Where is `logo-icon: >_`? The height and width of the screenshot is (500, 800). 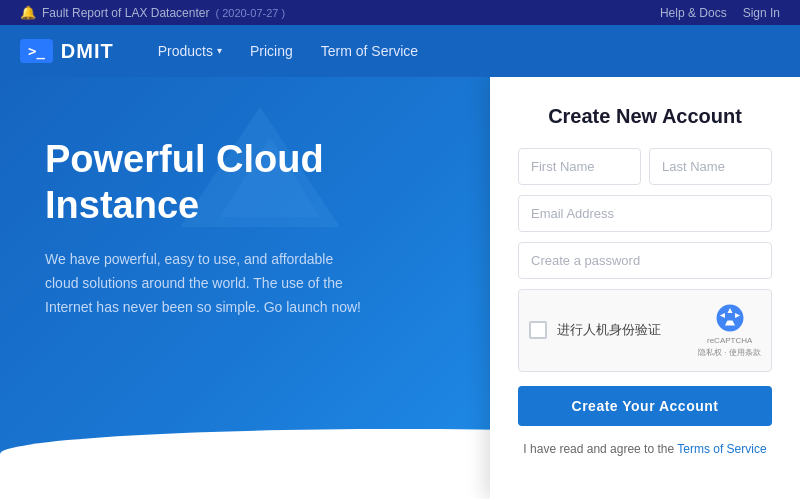
logo-icon: >_ is located at coordinates (36, 51).